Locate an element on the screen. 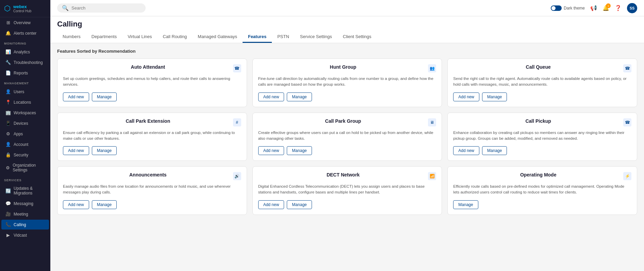  card-hunt-group-header: Hunt Group 👥 is located at coordinates (347, 68).